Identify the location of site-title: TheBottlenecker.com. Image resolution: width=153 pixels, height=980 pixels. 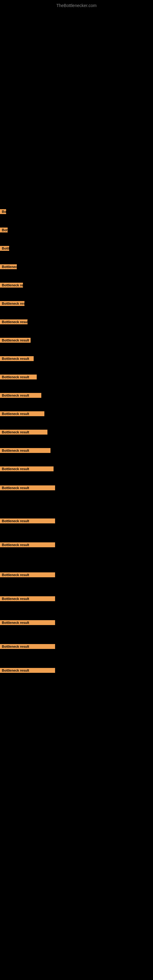
(76, 5).